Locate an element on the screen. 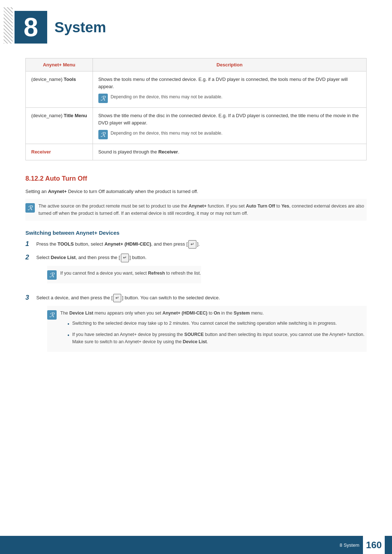 This screenshot has width=392, height=554. anynet-bold-intro: Anynet+ is located at coordinates (57, 192).